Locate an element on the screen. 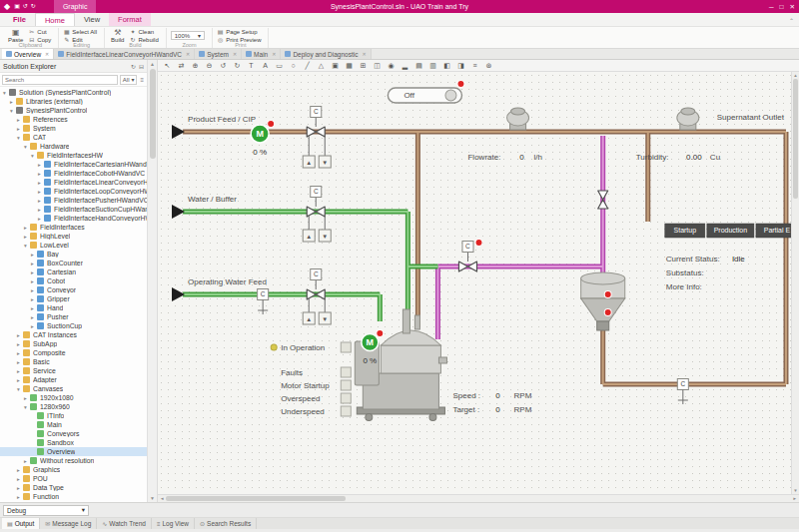  tree-item-system: ▸System is located at coordinates (74, 128).